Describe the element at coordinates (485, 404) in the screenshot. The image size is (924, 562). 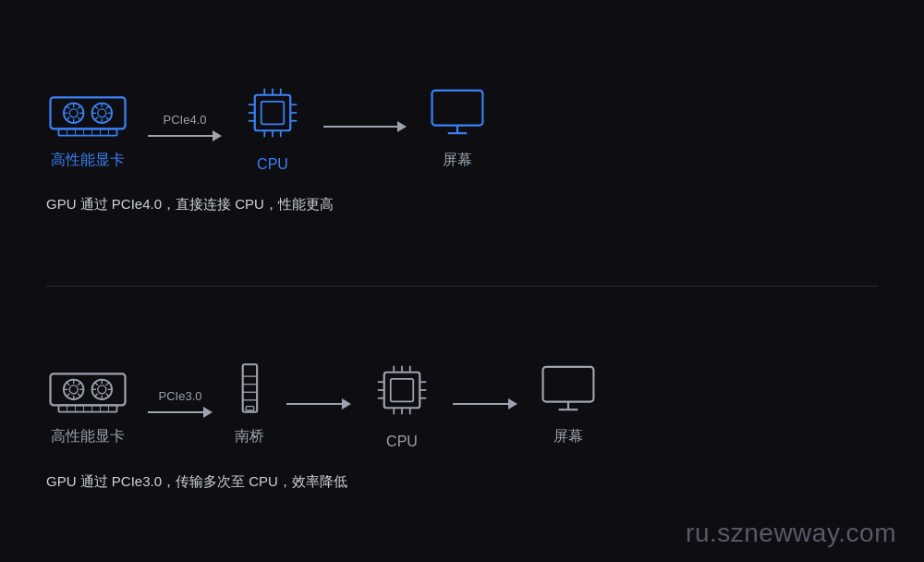
I see `bottom-plain-arrow2` at that location.